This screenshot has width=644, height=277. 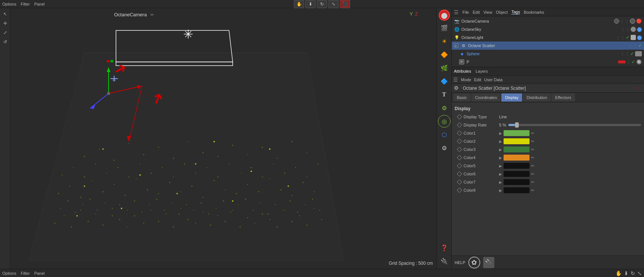 What do you see at coordinates (548, 46) in the screenshot?
I see `obj-row-octanescatter: ▶ ⚙ Octane Scatter ⋮ ⋮ ✓` at bounding box center [548, 46].